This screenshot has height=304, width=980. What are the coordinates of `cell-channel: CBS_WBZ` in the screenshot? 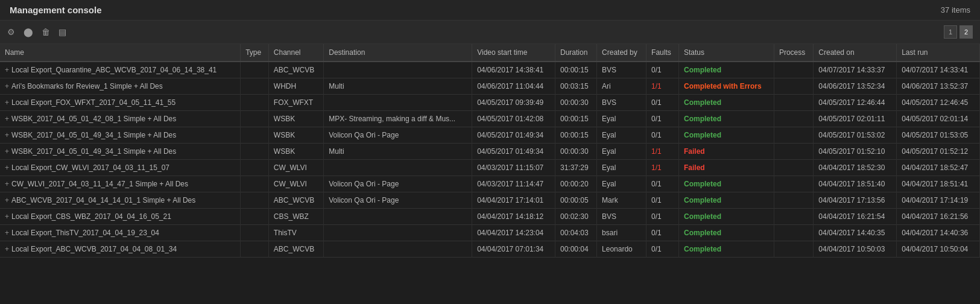 It's located at (296, 217).